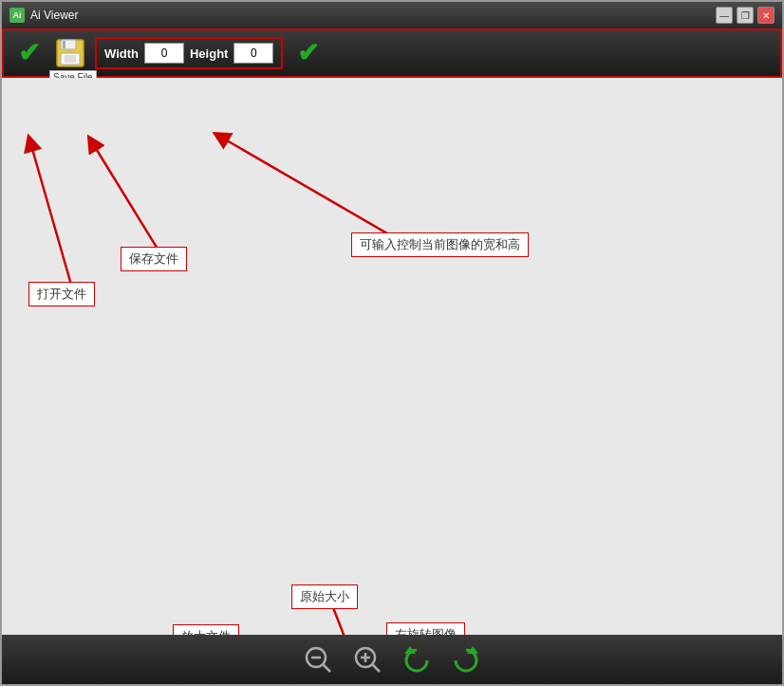  Describe the element at coordinates (154, 259) in the screenshot. I see `save-file-annotation-box: 保存文件` at that location.